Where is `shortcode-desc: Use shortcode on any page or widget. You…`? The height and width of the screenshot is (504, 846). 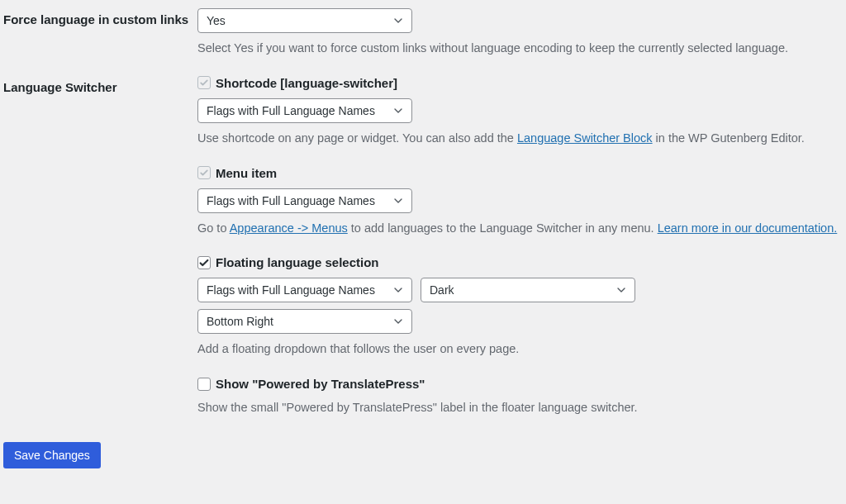
shortcode-desc: Use shortcode on any page or widget. You… is located at coordinates (519, 139).